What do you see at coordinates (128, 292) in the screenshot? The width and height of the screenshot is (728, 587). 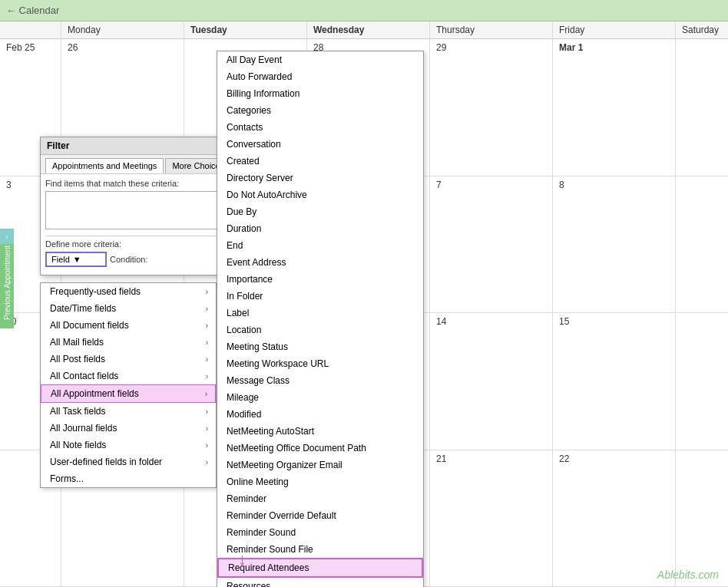 I see `field-menu-item-frequently-used: Frequently-used fields ›` at bounding box center [128, 292].